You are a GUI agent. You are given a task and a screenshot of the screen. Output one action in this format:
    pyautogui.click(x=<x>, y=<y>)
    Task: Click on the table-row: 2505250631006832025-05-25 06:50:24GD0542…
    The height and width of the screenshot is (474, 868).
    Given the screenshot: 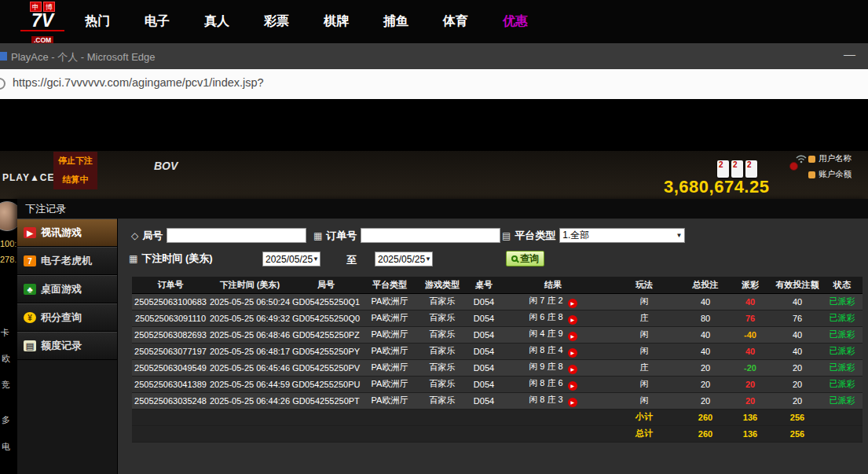 What is the action you would take?
    pyautogui.click(x=497, y=302)
    